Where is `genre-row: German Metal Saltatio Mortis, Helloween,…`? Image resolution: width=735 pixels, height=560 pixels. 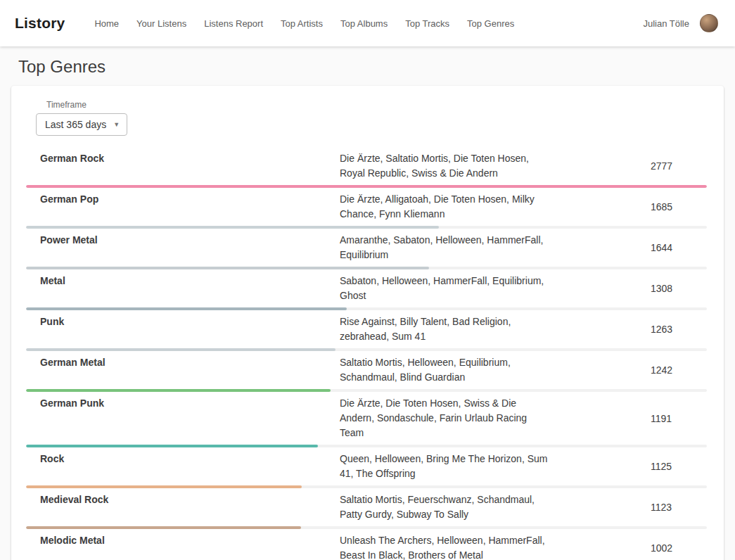 genre-row: German Metal Saltatio Mortis, Helloween,… is located at coordinates (366, 371).